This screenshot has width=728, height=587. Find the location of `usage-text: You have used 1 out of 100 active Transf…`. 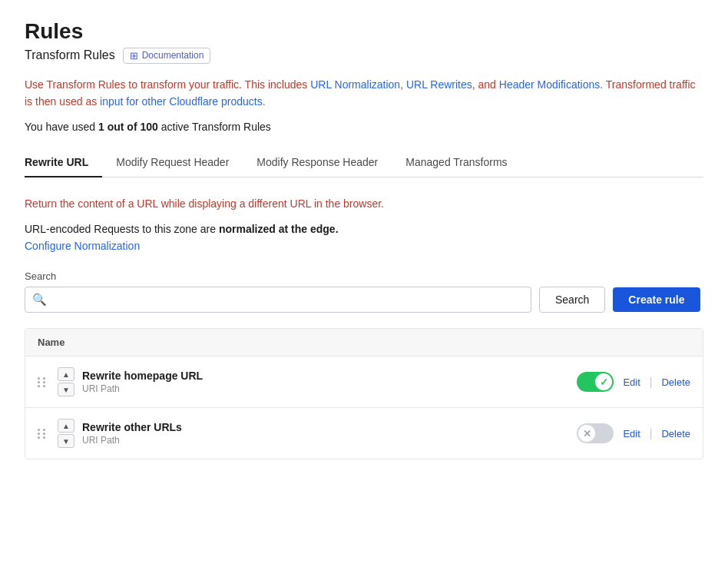

usage-text: You have used 1 out of 100 active Transf… is located at coordinates (364, 127).